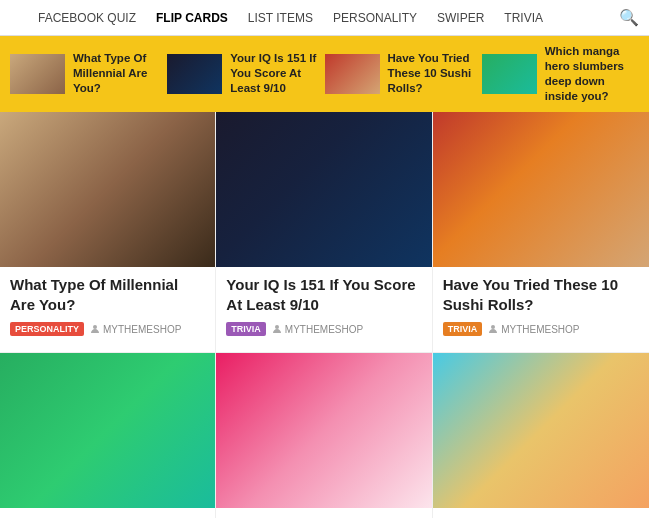  What do you see at coordinates (87, 18) in the screenshot?
I see `nav-link-facebook-quiz: FACEBOOK QUIZ` at bounding box center [87, 18].